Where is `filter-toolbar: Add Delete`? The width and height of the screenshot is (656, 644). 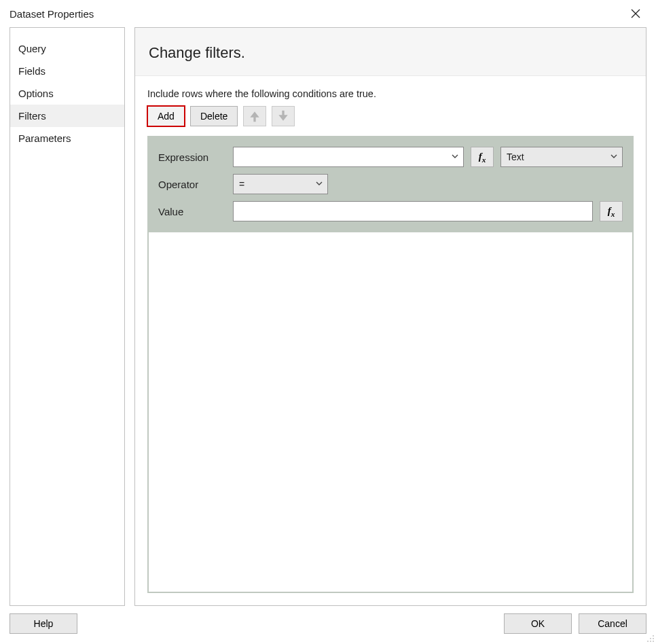 filter-toolbar: Add Delete is located at coordinates (390, 116).